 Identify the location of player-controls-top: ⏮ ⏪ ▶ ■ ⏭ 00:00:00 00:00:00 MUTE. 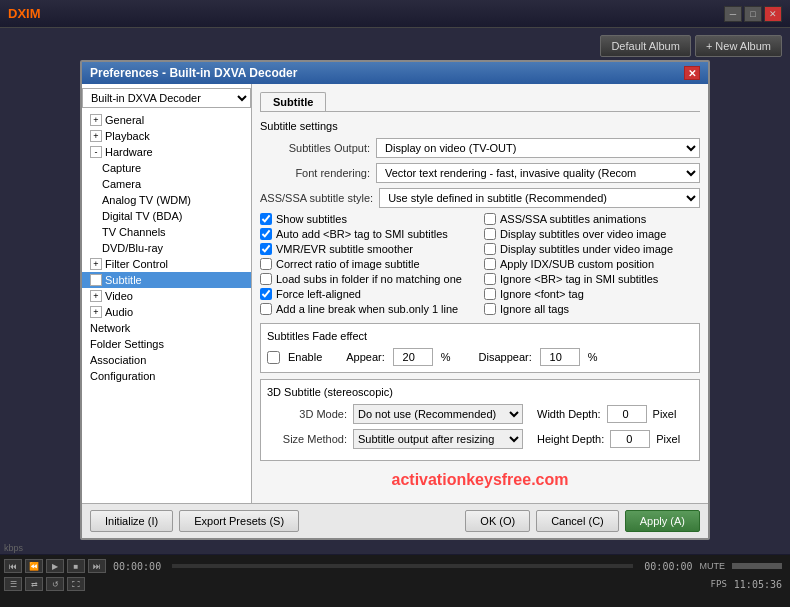
(395, 566).